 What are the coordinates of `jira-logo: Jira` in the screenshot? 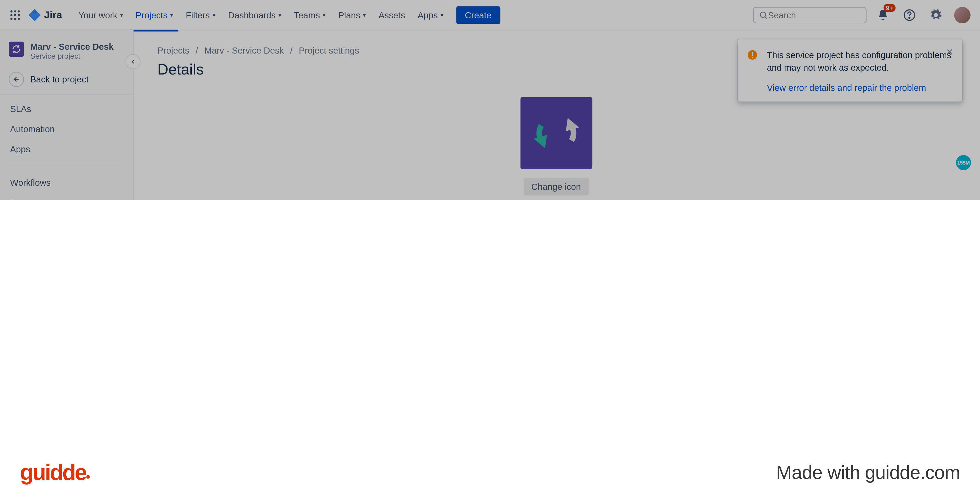 It's located at (45, 15).